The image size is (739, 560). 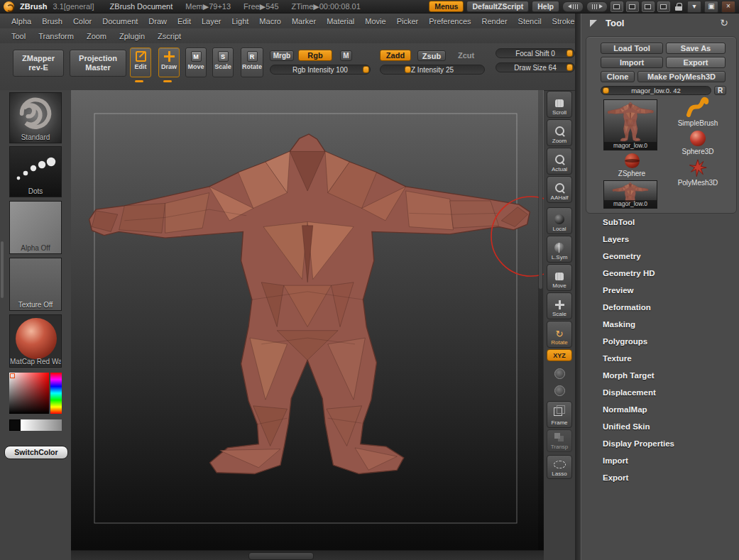 I want to click on recent-tool-thumbnail: magor_low.0, so click(x=630, y=194).